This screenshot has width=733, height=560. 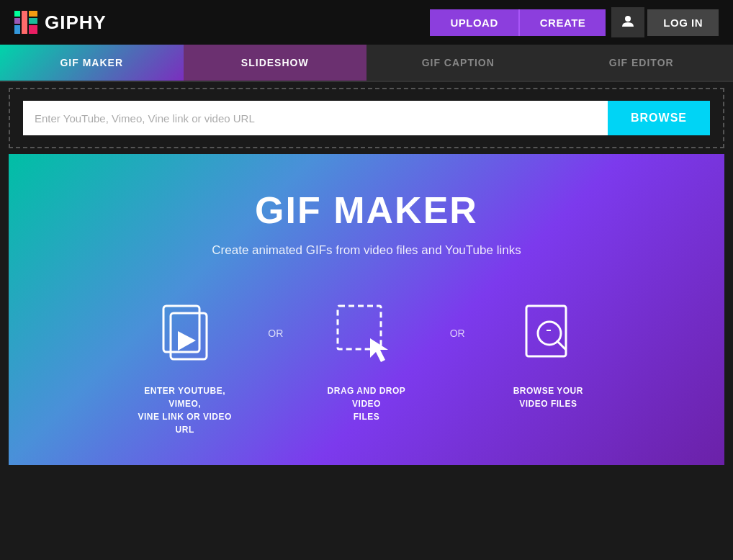 I want to click on drag-drop-label: DRAG AND DROP VIDEOFILES, so click(x=366, y=404).